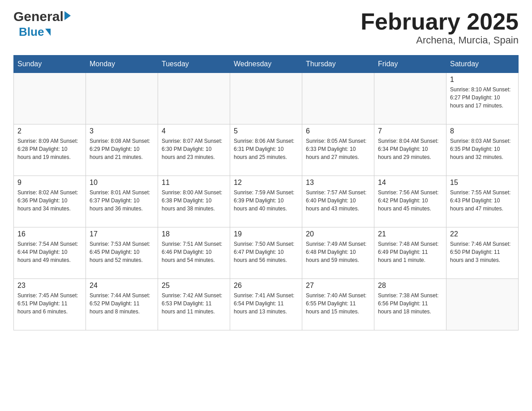 The image size is (532, 411). Describe the element at coordinates (266, 64) in the screenshot. I see `calendar-header-row: Sunday Monday Tuesday Wednesday Thursday…` at that location.